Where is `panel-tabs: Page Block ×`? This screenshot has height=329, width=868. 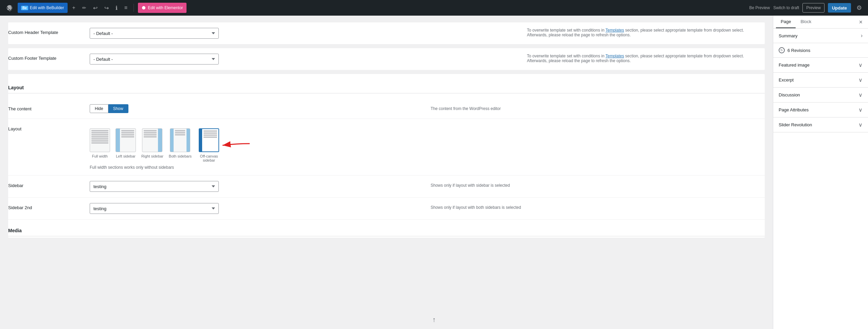
panel-tabs: Page Block × is located at coordinates (821, 22).